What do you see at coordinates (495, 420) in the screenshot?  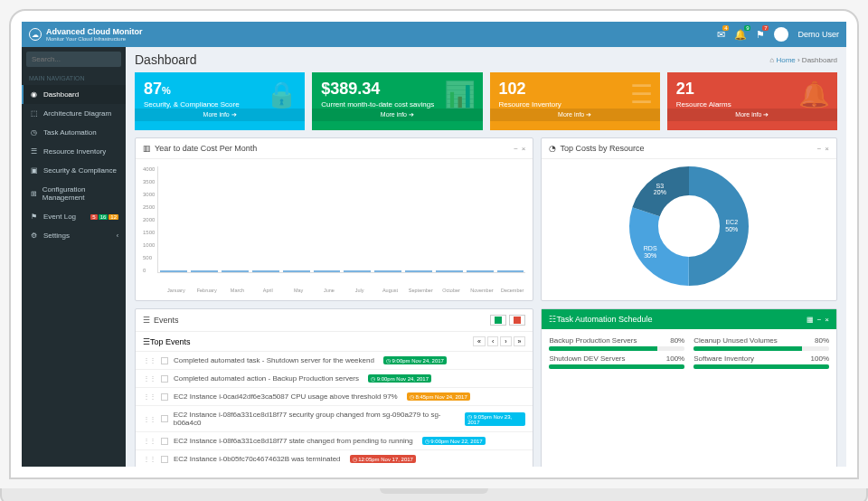 I see `time-tag: ◷ 9:05pm Nov 23, 2017` at bounding box center [495, 420].